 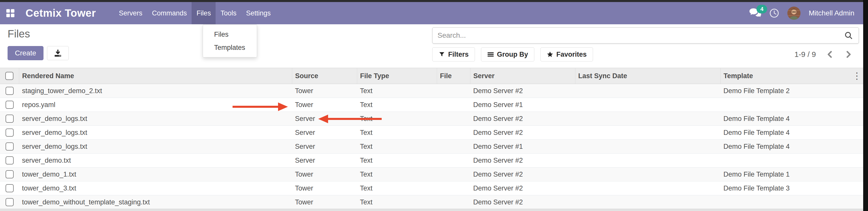 I want to click on filters-button: Filters, so click(x=454, y=54).